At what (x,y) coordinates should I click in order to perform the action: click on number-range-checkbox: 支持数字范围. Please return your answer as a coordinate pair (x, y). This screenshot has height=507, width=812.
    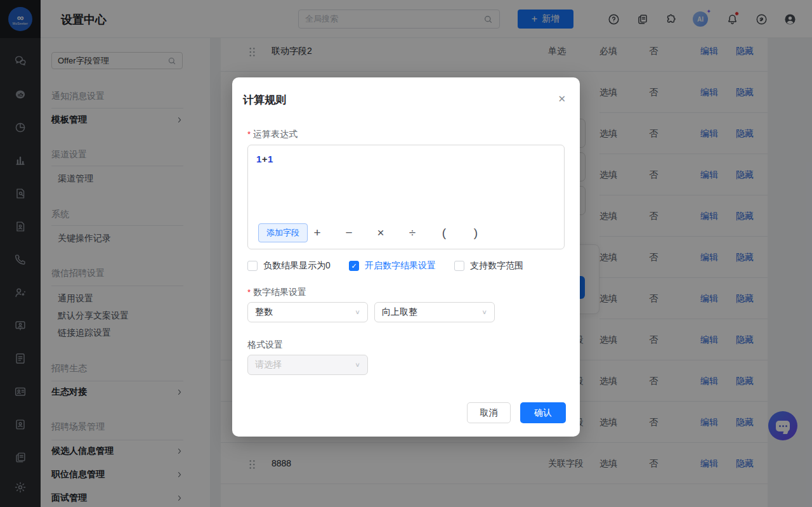
    Looking at the image, I should click on (488, 266).